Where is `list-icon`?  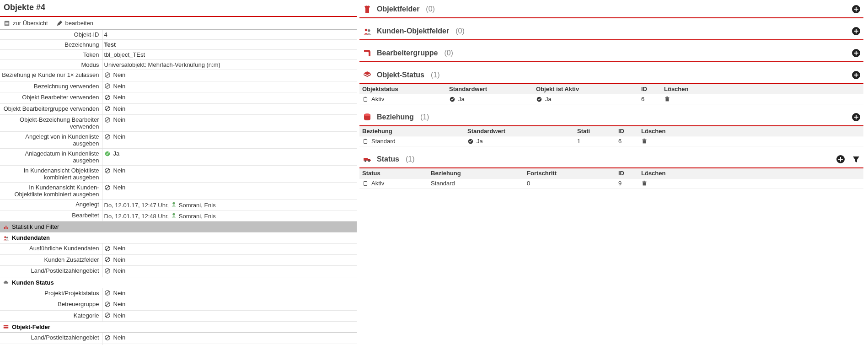 list-icon is located at coordinates (7, 23).